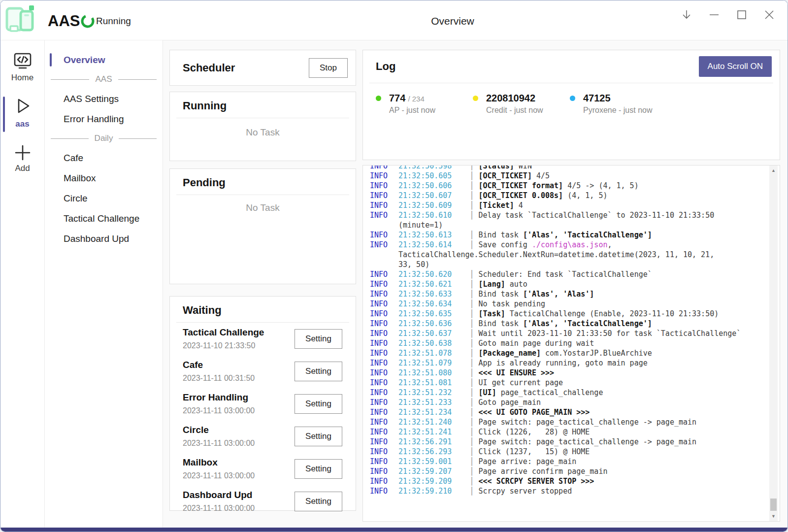 This screenshot has height=532, width=788. I want to click on scrollbar-thumb, so click(773, 504).